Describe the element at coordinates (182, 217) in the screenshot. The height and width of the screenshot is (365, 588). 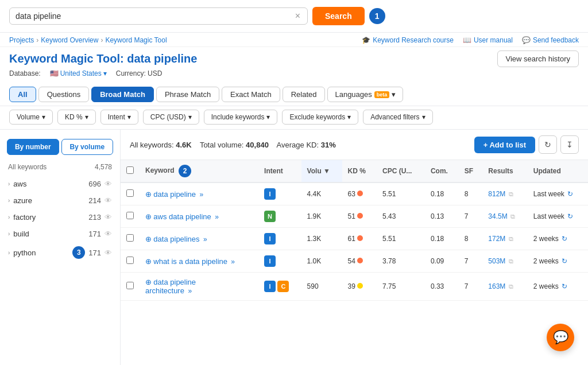
I see `keyword-link: aws data pipeline` at that location.